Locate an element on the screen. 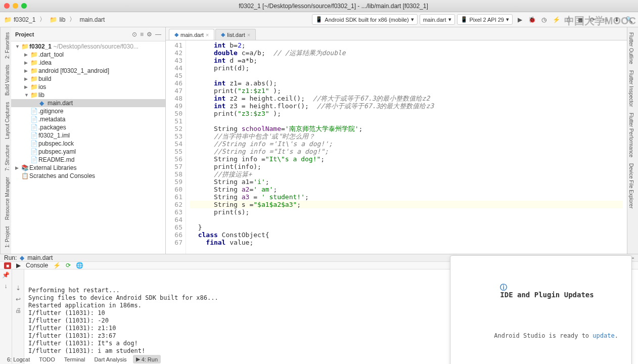  open-devtools-icon: 🌐 is located at coordinates (80, 265).